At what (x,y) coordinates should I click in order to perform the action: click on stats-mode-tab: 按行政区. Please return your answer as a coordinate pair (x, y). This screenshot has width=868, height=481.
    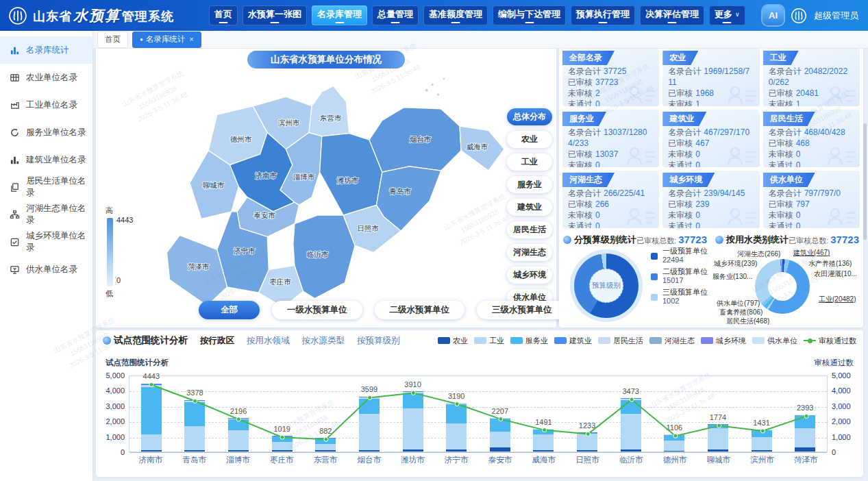
    Looking at the image, I should click on (217, 341).